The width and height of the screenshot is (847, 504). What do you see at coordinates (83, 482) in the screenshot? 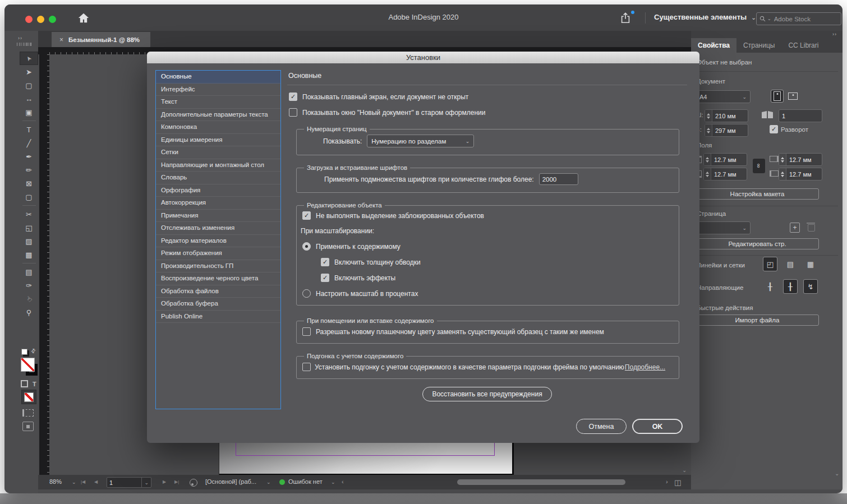
I see `first-spread-button: |◀` at bounding box center [83, 482].